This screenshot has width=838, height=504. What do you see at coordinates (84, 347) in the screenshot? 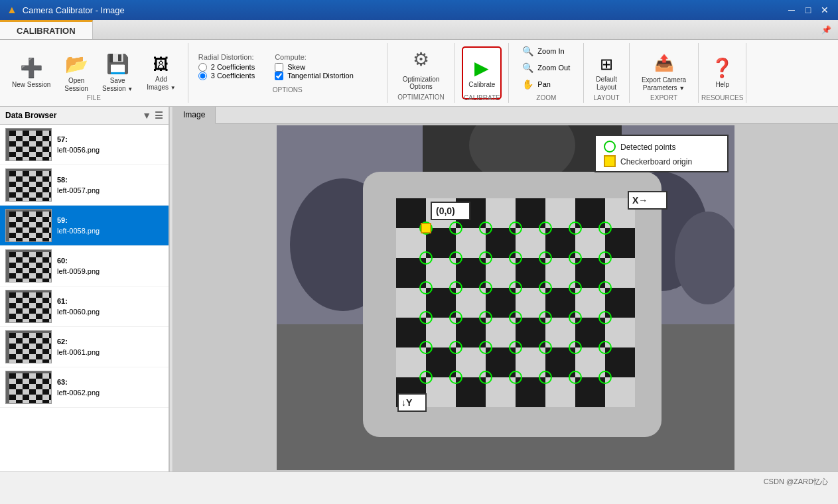
I see `image-list-item-5: 62:left-0061.png` at bounding box center [84, 347].